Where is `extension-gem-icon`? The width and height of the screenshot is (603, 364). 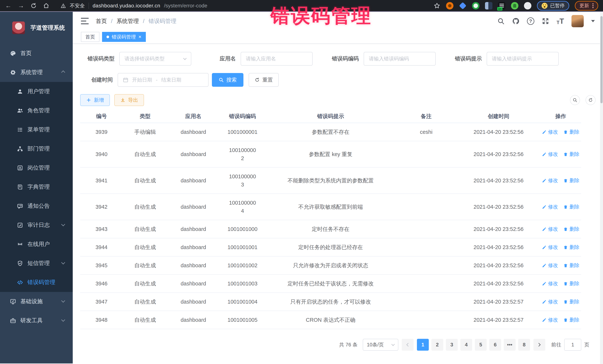 extension-gem-icon is located at coordinates (463, 6).